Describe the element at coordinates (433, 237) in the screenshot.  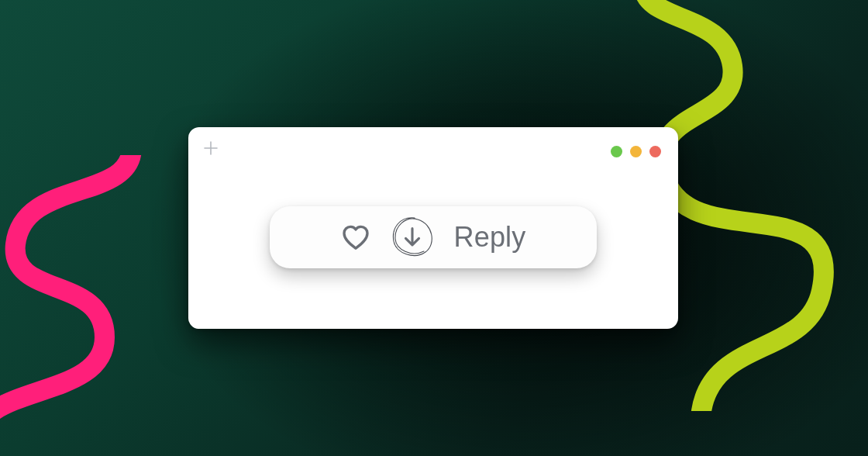
I see `action-pill: Reply` at that location.